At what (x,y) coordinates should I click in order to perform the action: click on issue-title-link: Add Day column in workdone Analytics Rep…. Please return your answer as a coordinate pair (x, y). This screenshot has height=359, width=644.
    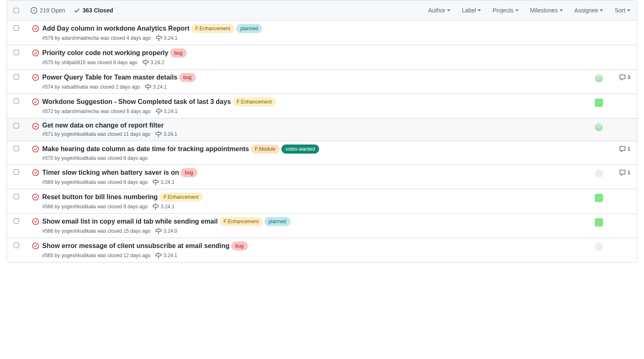
    Looking at the image, I should click on (116, 29).